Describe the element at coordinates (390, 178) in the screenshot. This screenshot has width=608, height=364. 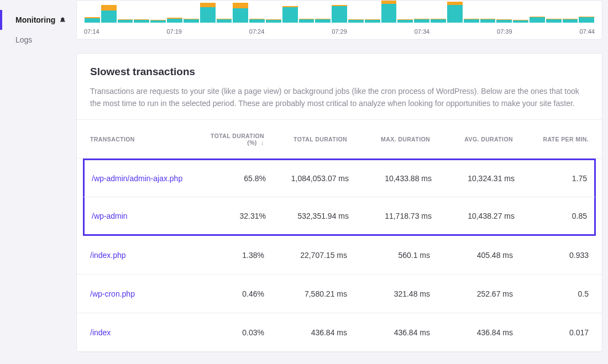
I see `cell-max-duration: 10,433.88 ms` at that location.